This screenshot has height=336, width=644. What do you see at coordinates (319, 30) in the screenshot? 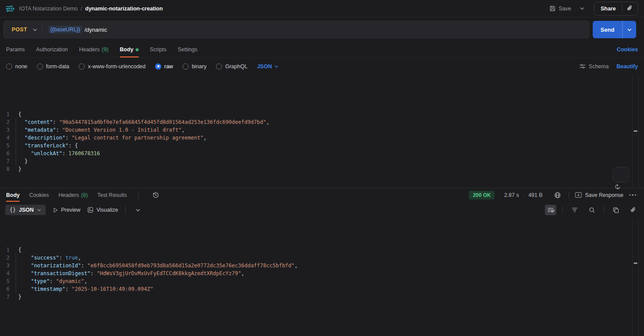
I see `url-input: {{baseURL}} /dynamic` at bounding box center [319, 30].